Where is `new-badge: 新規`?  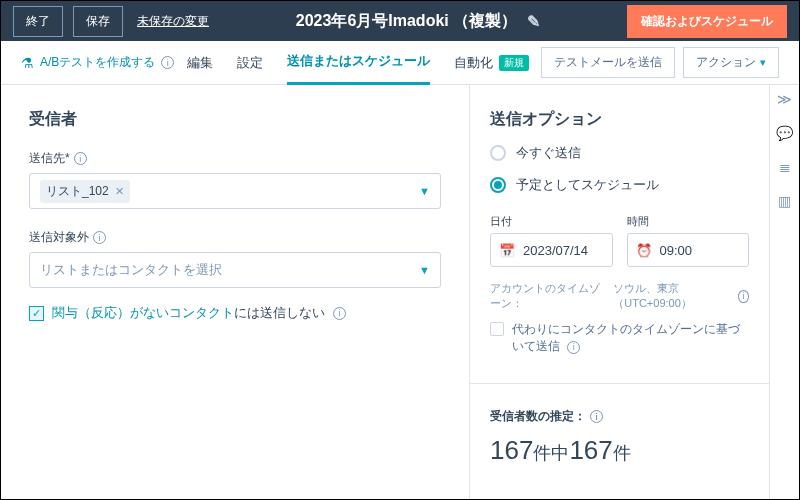
new-badge: 新規 is located at coordinates (514, 63).